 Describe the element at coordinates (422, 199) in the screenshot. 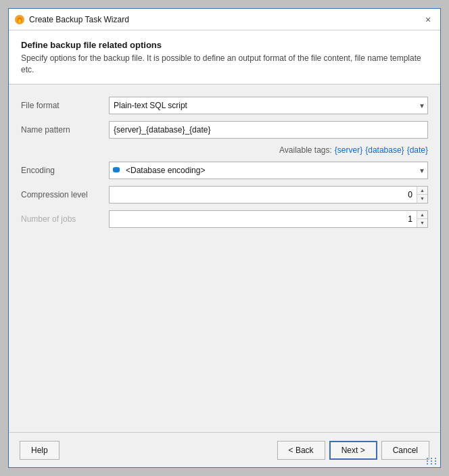

I see `compression-down-button: ▼` at that location.